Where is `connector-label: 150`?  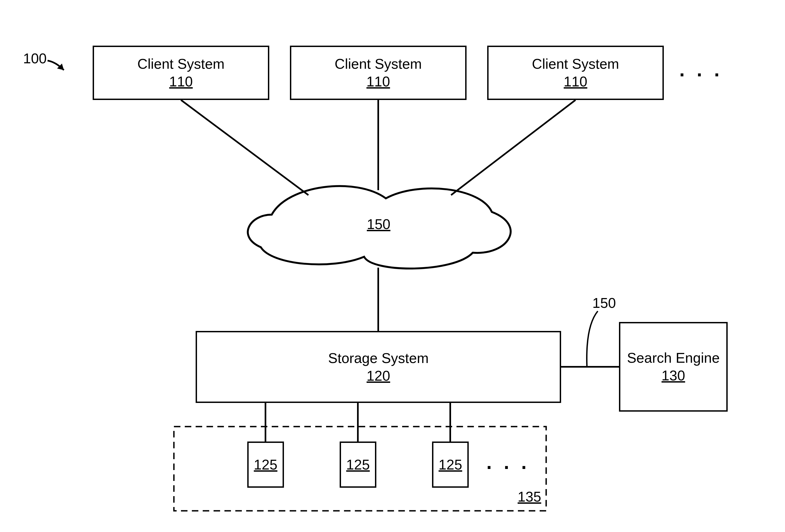
connector-label: 150 is located at coordinates (604, 303).